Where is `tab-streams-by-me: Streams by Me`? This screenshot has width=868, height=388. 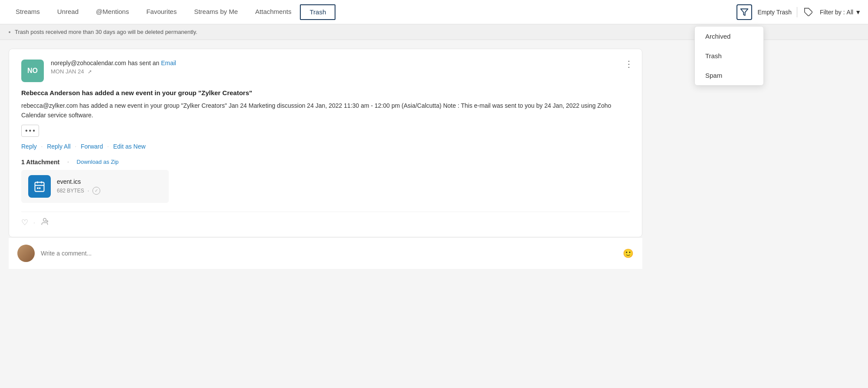
tab-streams-by-me: Streams by Me is located at coordinates (216, 12).